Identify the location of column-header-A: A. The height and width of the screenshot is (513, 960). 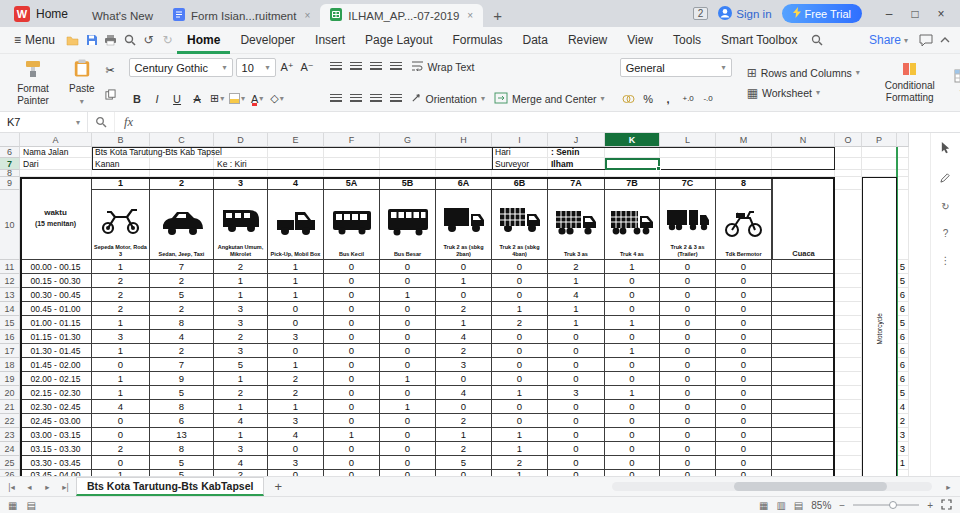
(56, 140).